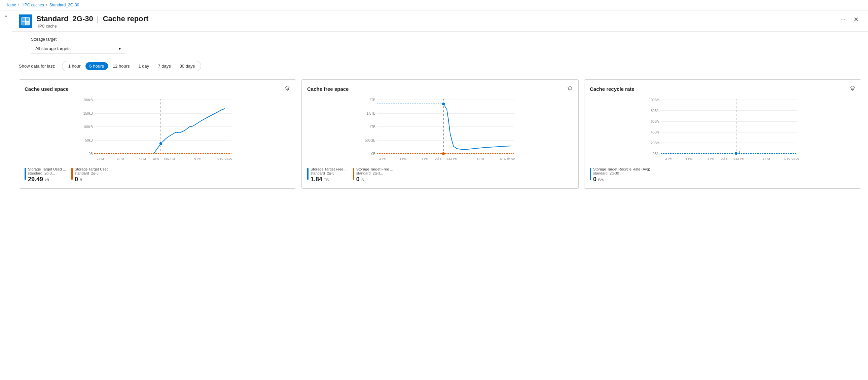 This screenshot has width=868, height=380. Describe the element at coordinates (722, 130) in the screenshot. I see `chart-recycle-rate-area: 100B/s 80B/s 60B/s 40B/s 20B/s 0B/s` at that location.